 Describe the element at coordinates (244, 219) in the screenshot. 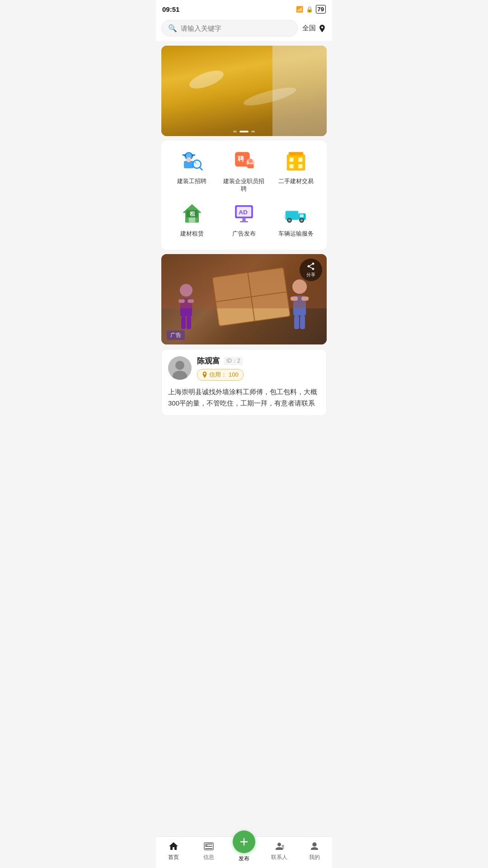

I see `category-ad: AD 广告发布` at that location.